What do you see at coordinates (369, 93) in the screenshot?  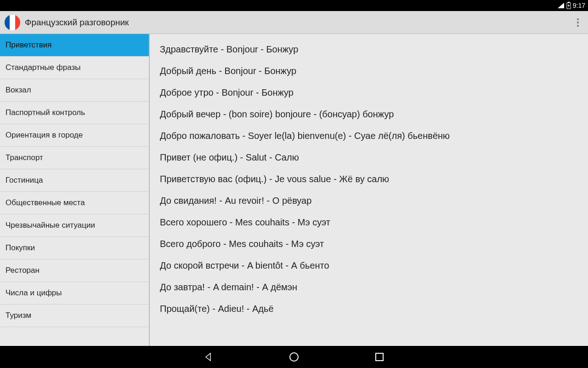 I see `phrase-item: Доброе утро - Bonjour - Бонжур` at bounding box center [369, 93].